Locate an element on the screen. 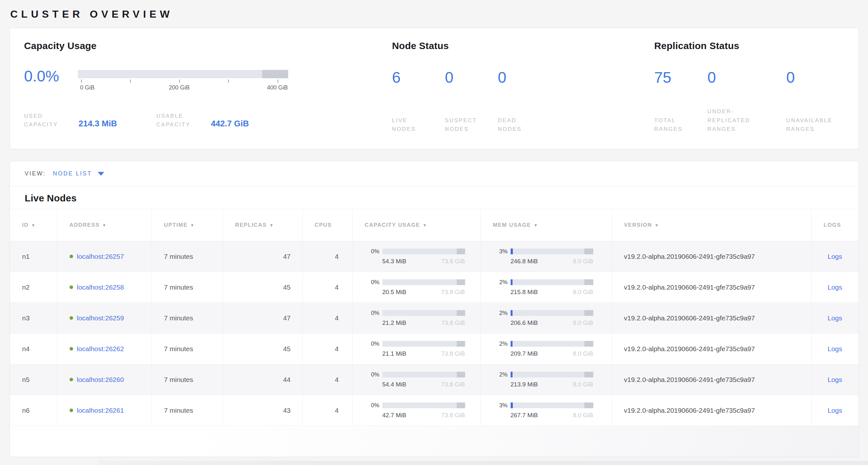 Image resolution: width=868 pixels, height=465 pixels. summary-stat: 0DEADNODES is located at coordinates (524, 102).